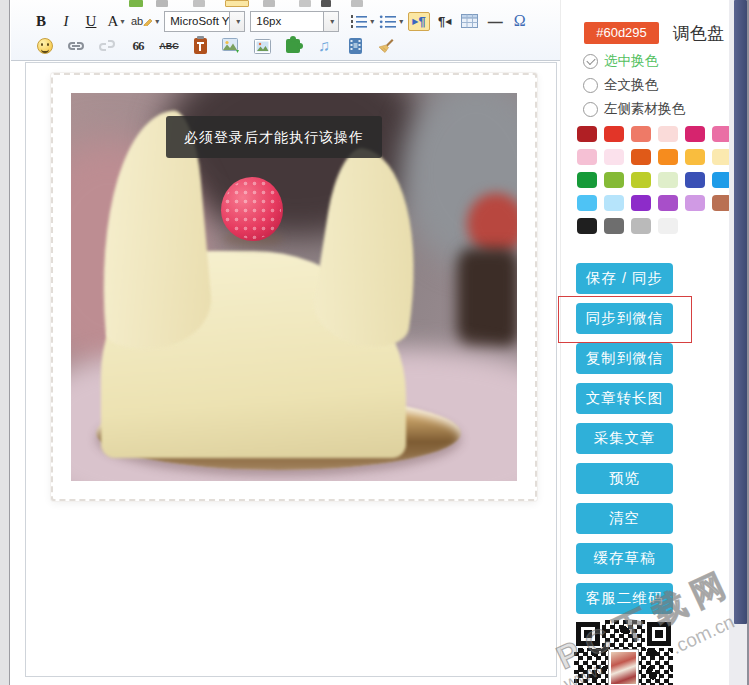  I want to click on article-to-image-button: 文章转长图, so click(624, 398).